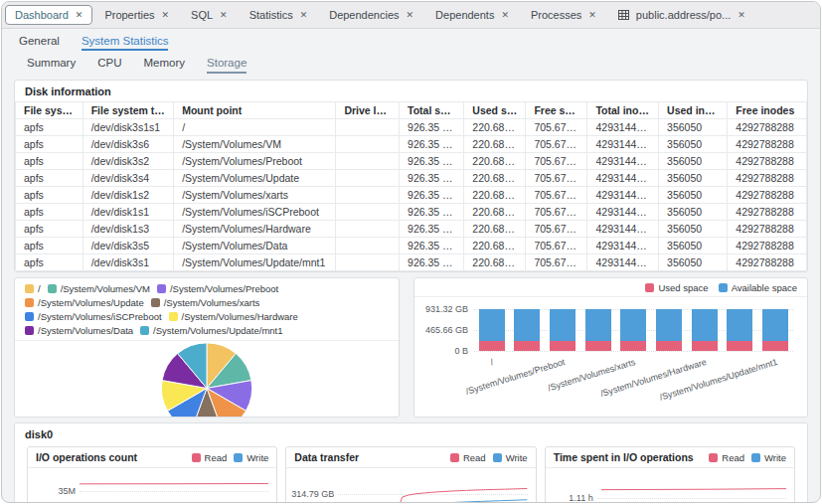 The image size is (822, 504). Describe the element at coordinates (564, 15) in the screenshot. I see `tab-processes: Processes✕` at that location.